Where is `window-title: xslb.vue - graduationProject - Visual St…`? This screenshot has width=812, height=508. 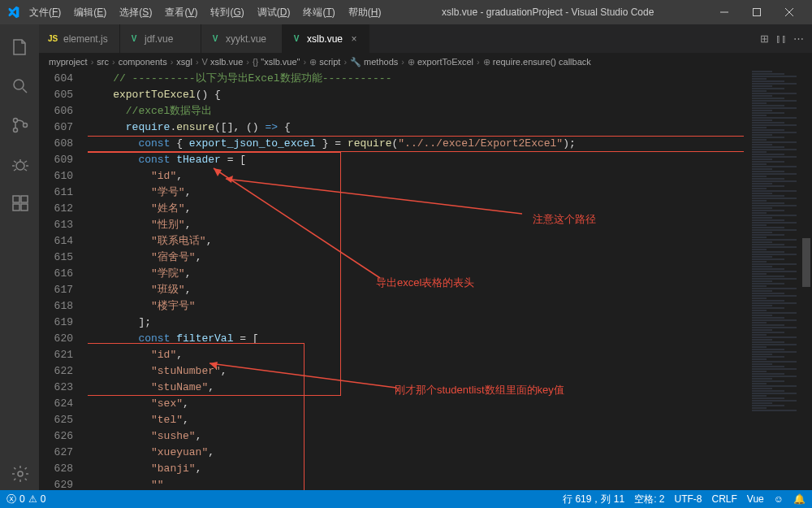 window-title: xslb.vue - graduationProject - Visual St… is located at coordinates (547, 12).